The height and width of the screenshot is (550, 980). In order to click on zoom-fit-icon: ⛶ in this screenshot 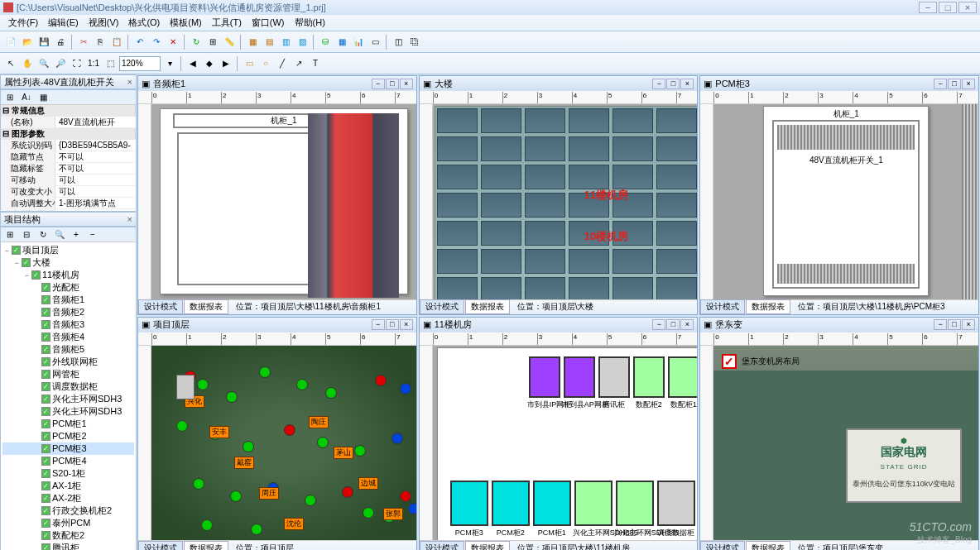, I will do `click(77, 64)`.